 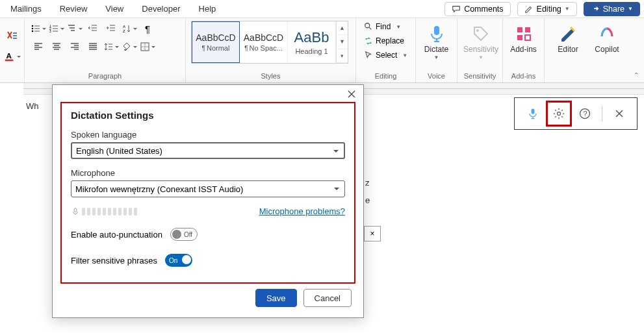 I want to click on style-normal: AaBbCcD ¶Normal, so click(x=216, y=42).